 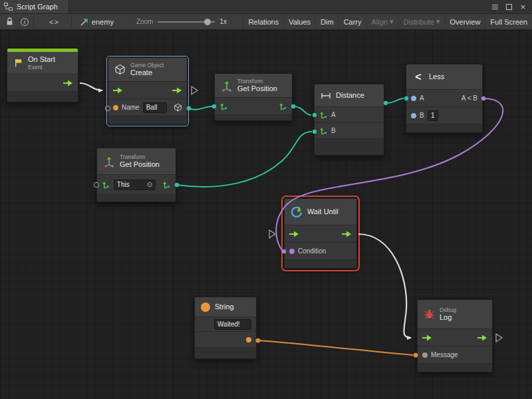 I want to click on tab-label: Script Graph, so click(x=37, y=7).